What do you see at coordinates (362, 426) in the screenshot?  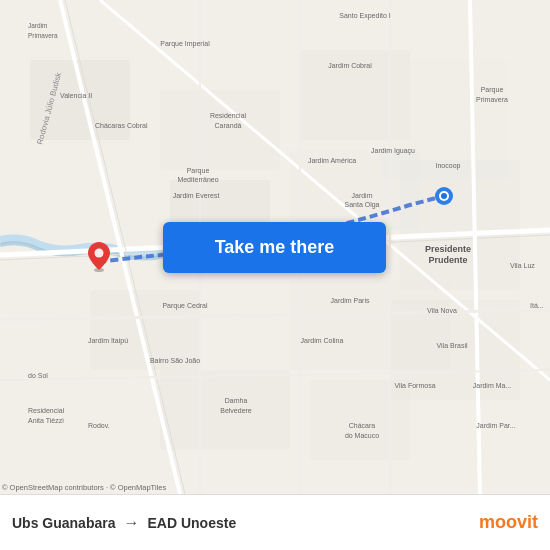 I see `svg-text: Chácara` at bounding box center [362, 426].